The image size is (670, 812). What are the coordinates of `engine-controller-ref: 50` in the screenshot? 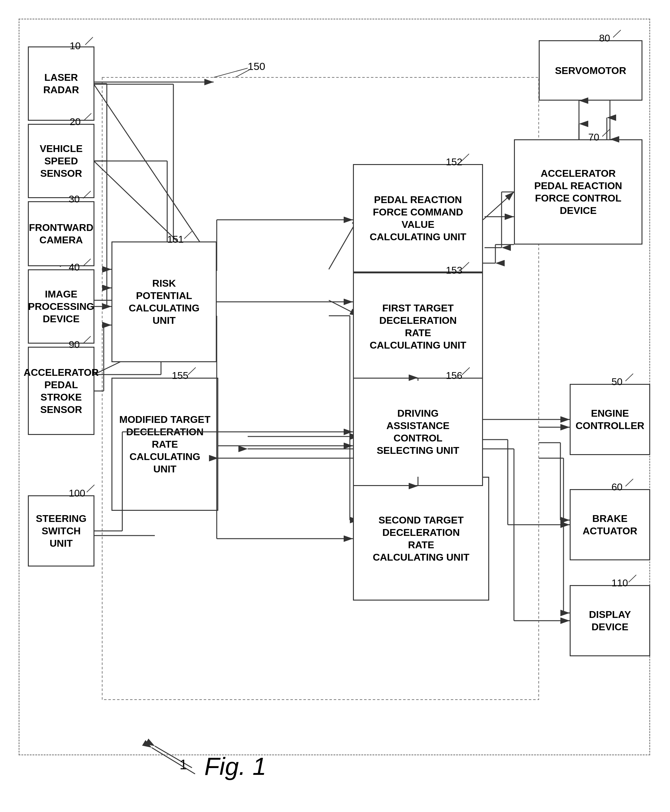 It's located at (617, 382).